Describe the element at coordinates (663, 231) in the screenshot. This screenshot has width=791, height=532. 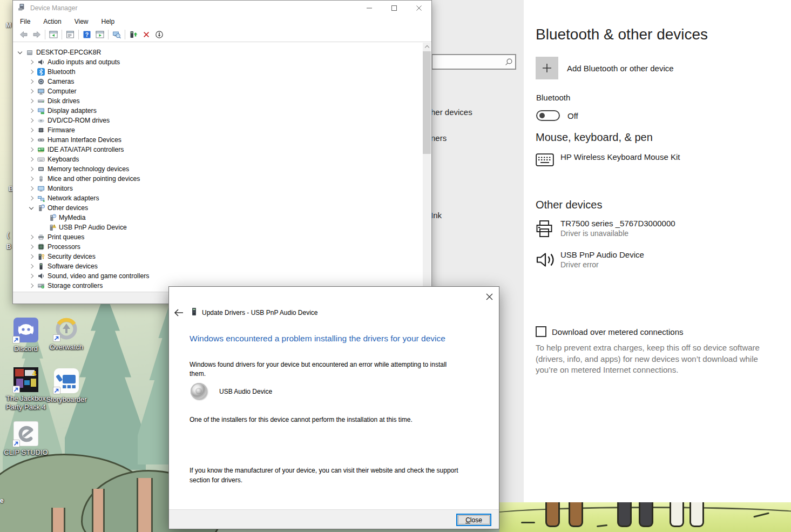
I see `device-list-item: TR7500 series _5767D3000000Driver is una…` at that location.